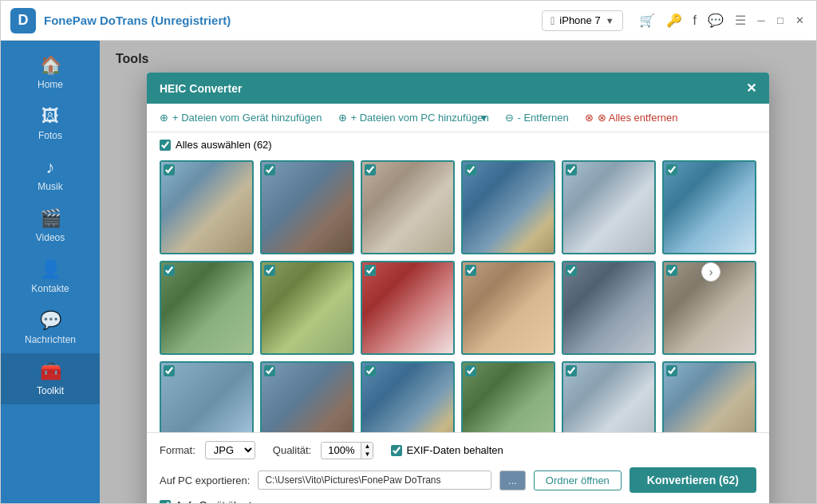 Image resolution: width=817 pixels, height=504 pixels. Describe the element at coordinates (413, 118) in the screenshot. I see `add-from-pc-button: ⊕ + Dateien vom PC hinzufügen` at that location.